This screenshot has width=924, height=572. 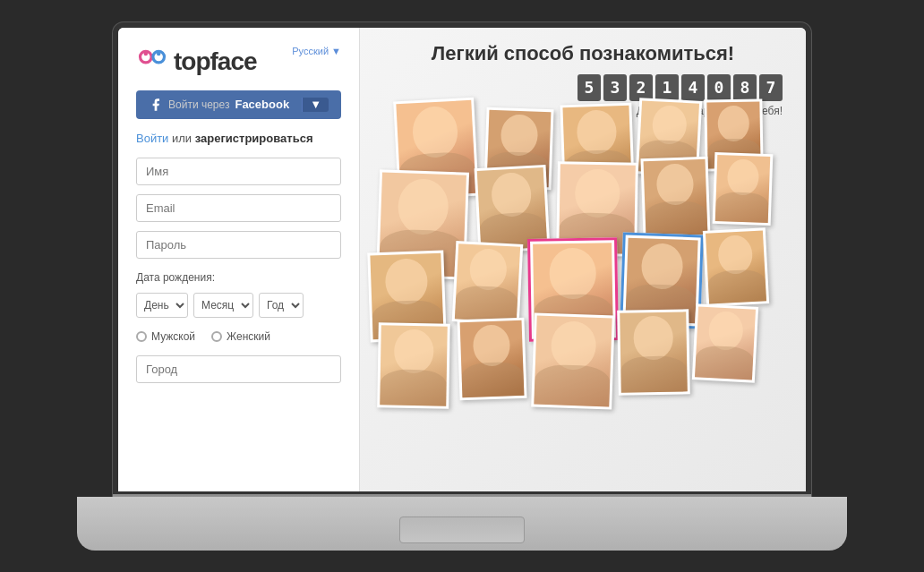 I want to click on laptop-base, so click(x=462, y=524).